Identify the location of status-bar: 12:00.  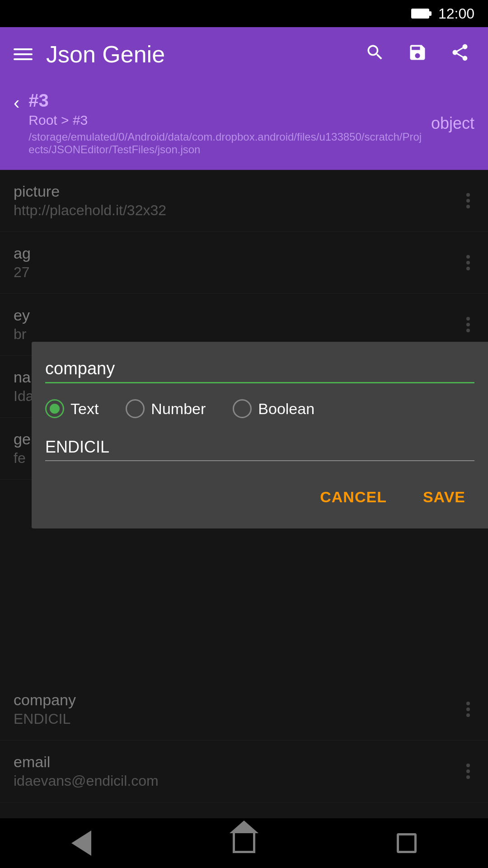
(244, 14).